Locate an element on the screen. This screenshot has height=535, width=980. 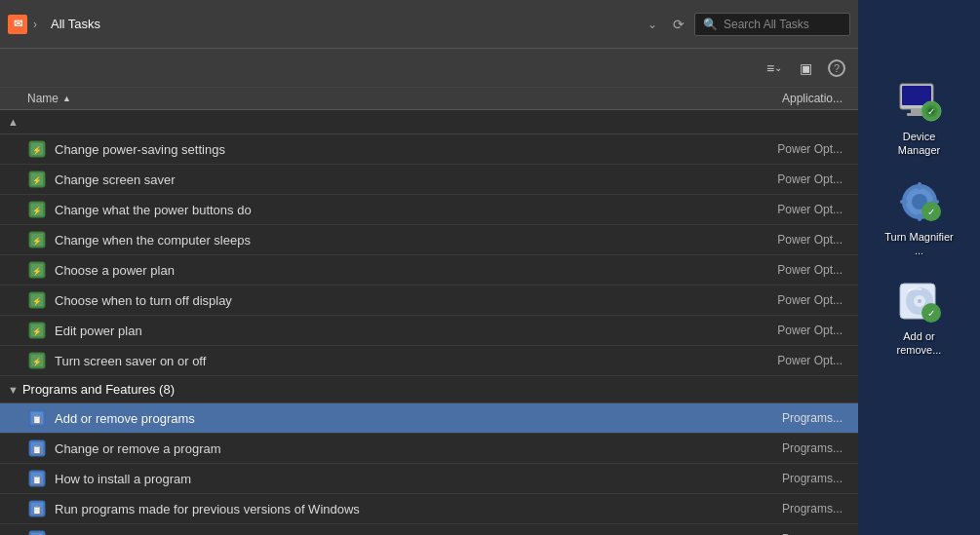
address-bar: ✉ › All Tasks ⌄ ⟳ 🔍 is located at coordinates (429, 24).